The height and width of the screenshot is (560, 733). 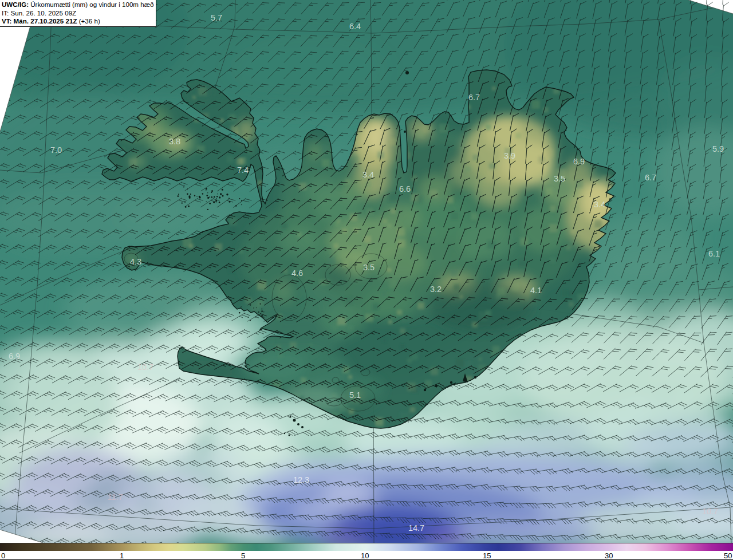 I want to click on svg-text: 4.3, so click(x=136, y=262).